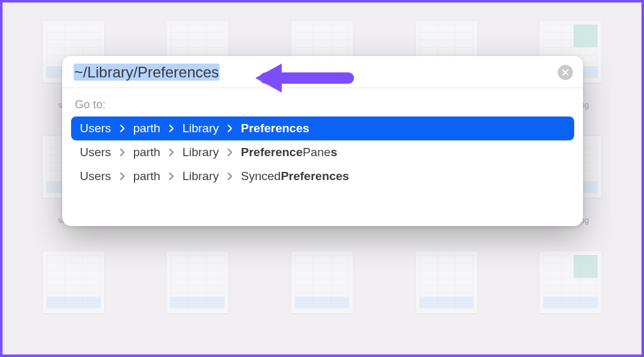 This screenshot has height=357, width=644. I want to click on goto-result-row: UsersparthLibrarySyncedPreferences, so click(323, 176).